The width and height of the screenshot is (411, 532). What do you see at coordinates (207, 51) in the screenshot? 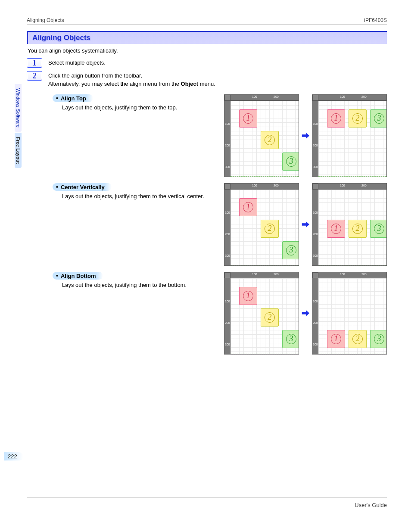
I see `intro-text: You can align objects systematically.` at bounding box center [207, 51].